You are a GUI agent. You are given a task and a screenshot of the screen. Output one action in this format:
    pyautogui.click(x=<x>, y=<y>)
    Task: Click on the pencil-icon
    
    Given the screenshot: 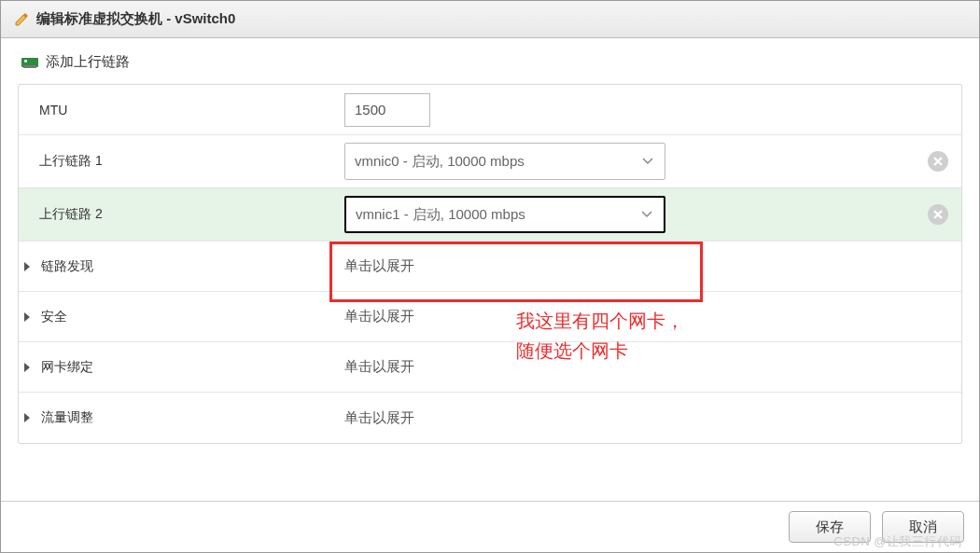 What is the action you would take?
    pyautogui.click(x=21, y=20)
    